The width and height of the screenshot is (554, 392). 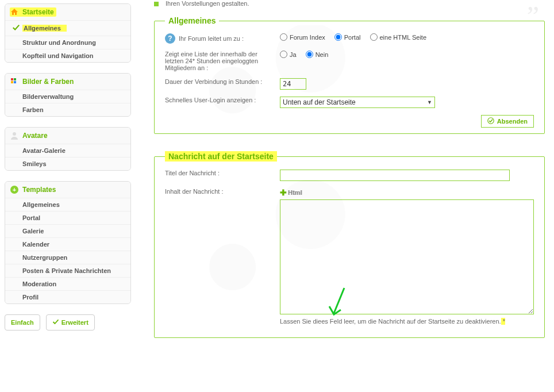 I want to click on bullet-icon, so click(x=156, y=4).